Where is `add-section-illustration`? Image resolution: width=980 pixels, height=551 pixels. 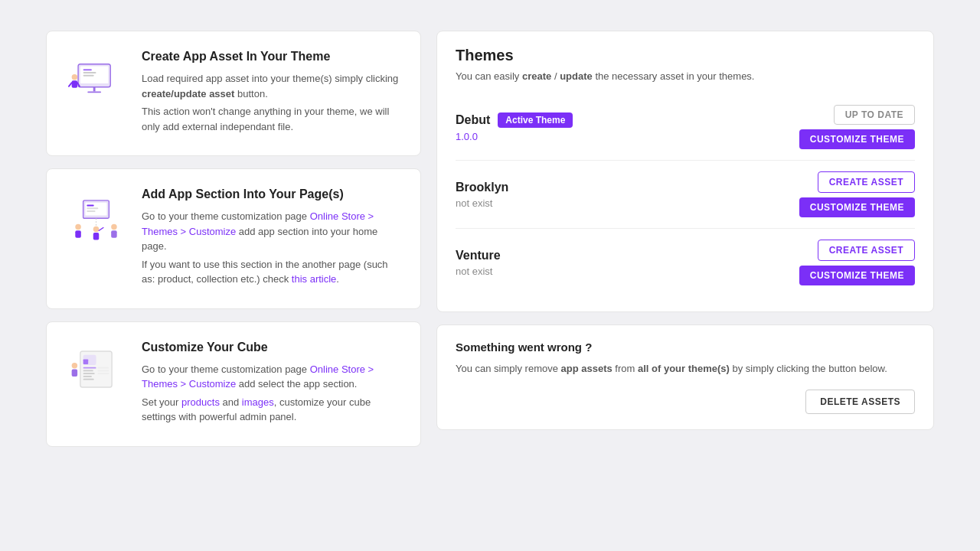 add-section-illustration is located at coordinates (96, 216).